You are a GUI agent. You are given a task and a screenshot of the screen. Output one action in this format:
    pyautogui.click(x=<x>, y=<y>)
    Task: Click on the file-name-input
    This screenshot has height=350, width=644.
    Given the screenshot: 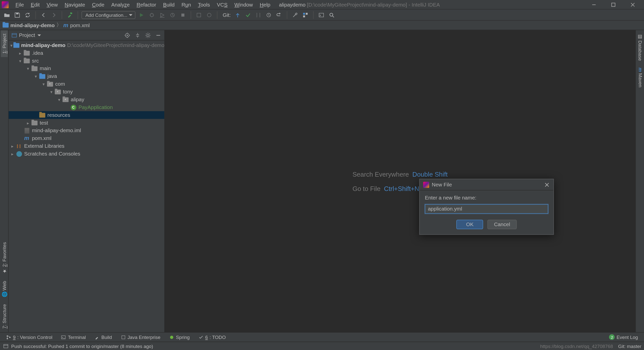 What is the action you would take?
    pyautogui.click(x=487, y=209)
    